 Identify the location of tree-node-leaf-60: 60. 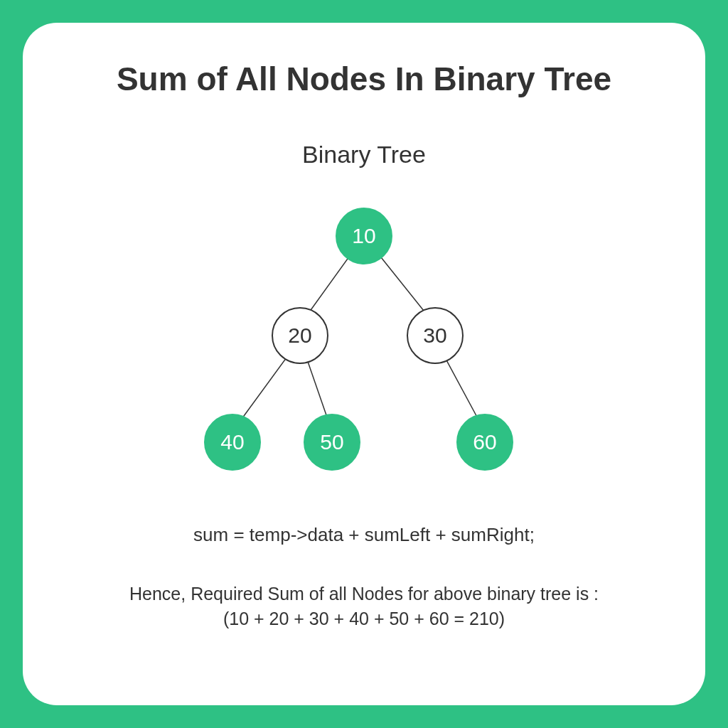
(485, 442).